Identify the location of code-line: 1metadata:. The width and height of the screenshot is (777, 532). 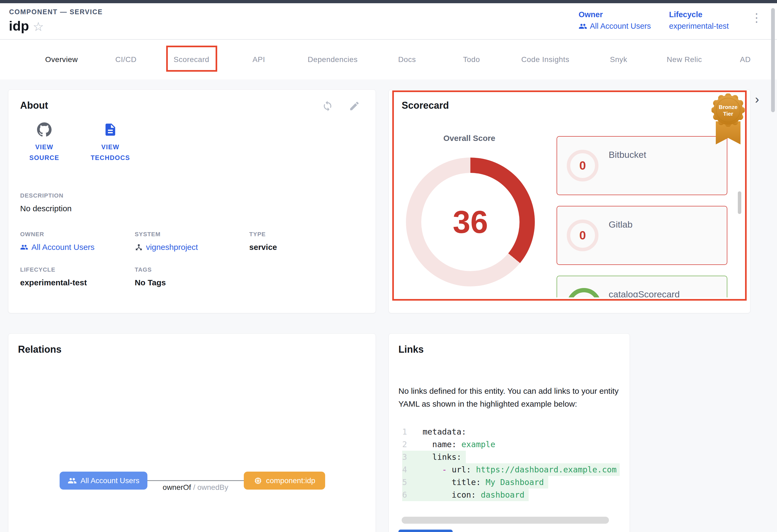
(437, 432).